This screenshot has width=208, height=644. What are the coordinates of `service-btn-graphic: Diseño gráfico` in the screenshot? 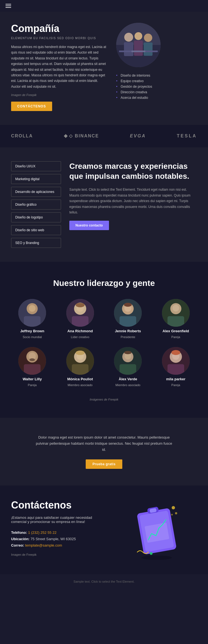 It's located at (36, 205).